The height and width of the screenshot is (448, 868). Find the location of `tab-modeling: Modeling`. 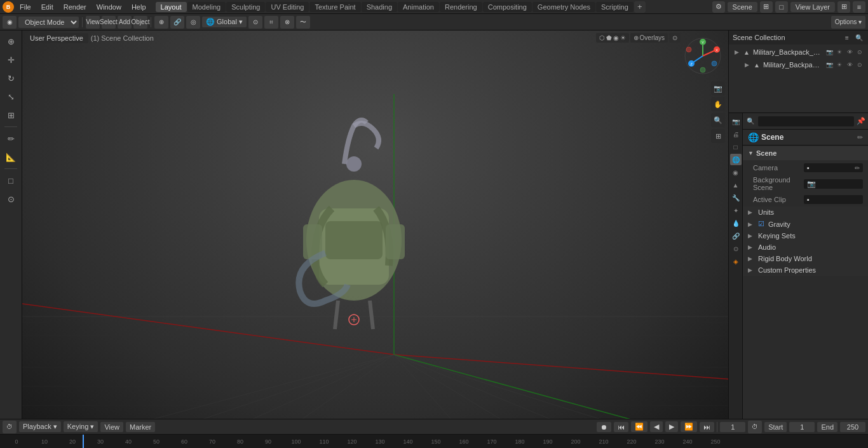

tab-modeling: Modeling is located at coordinates (207, 7).